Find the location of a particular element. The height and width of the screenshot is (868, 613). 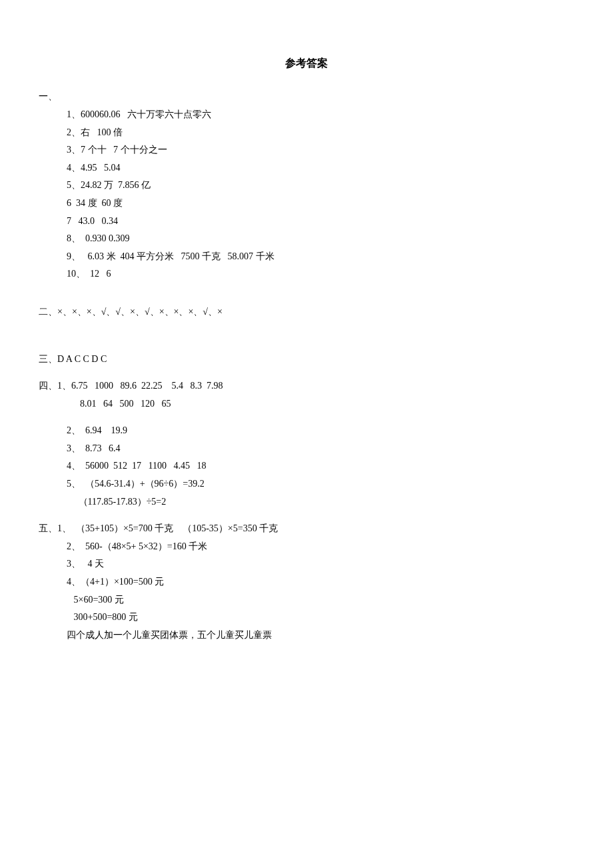

answer-item: 9、 6.03 米 404 平方分米 7500 千克 58.007 千米 is located at coordinates (320, 257).